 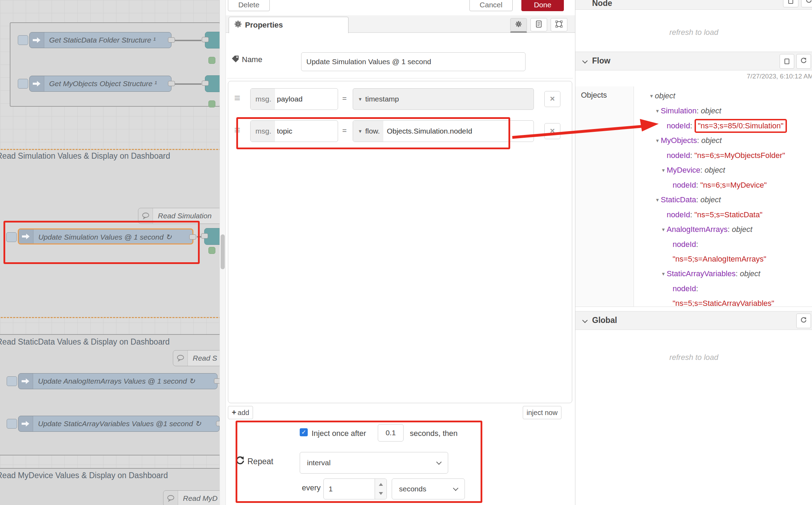 What do you see at coordinates (804, 321) in the screenshot?
I see `refresh-global-button` at bounding box center [804, 321].